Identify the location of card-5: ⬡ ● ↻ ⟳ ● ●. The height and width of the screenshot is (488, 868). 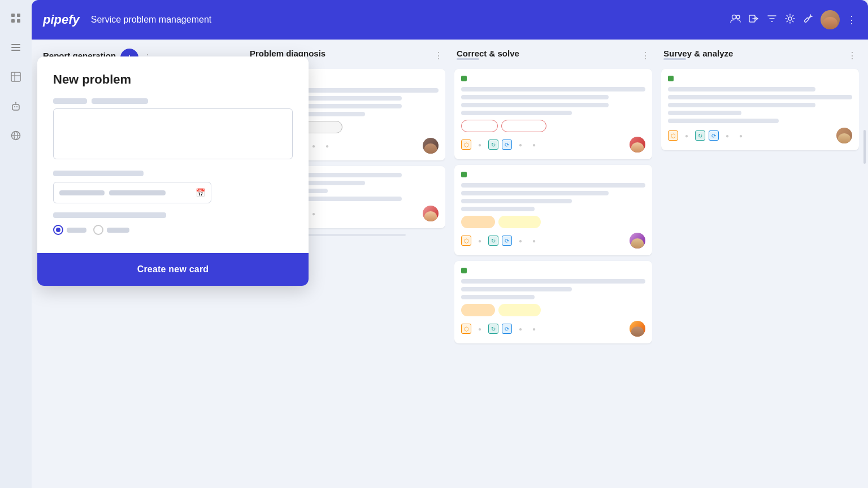
(553, 210).